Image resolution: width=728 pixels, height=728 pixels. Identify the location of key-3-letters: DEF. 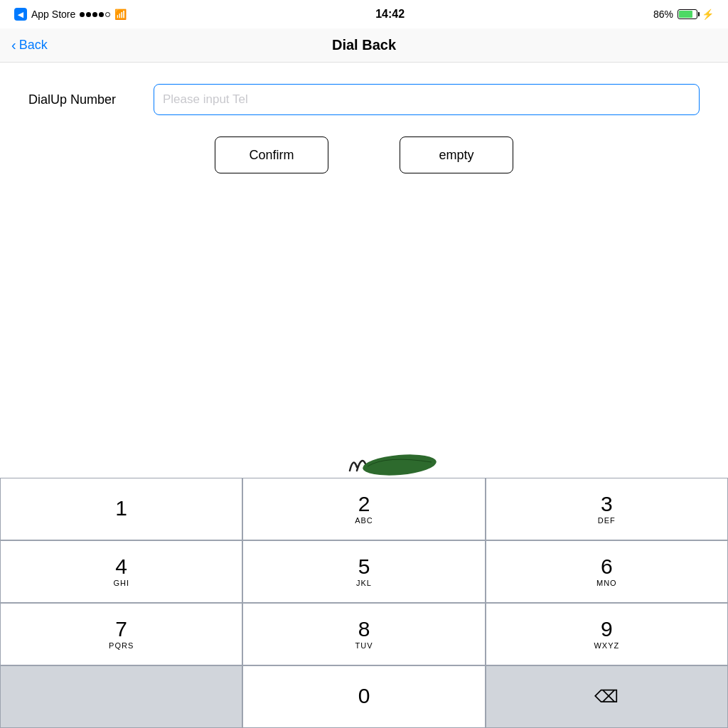
(607, 520).